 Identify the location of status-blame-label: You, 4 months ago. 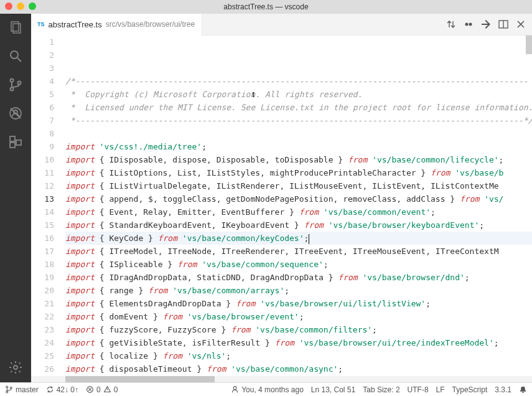
(273, 390).